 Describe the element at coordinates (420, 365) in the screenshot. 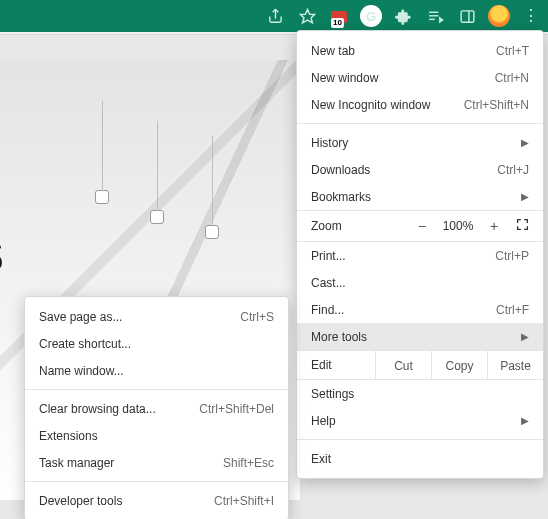

I see `menu-edit-row: Edit Cut Copy Paste` at that location.